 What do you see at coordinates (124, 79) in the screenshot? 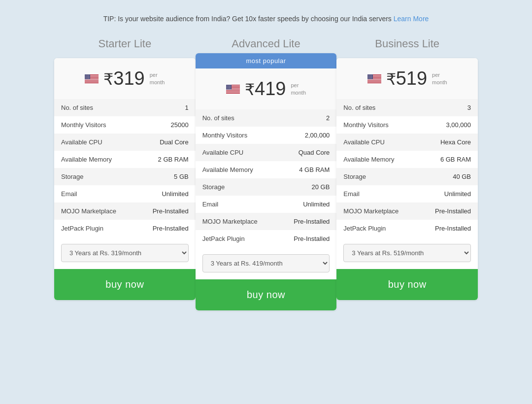
I see `price-amount-starter-lite: ₹319` at bounding box center [124, 79].